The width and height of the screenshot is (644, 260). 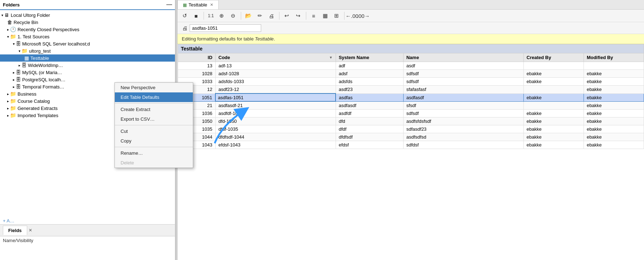 What do you see at coordinates (154, 125) in the screenshot?
I see `context-menu: New PerspectiveEdit Table DefaultsCreate…` at bounding box center [154, 125].